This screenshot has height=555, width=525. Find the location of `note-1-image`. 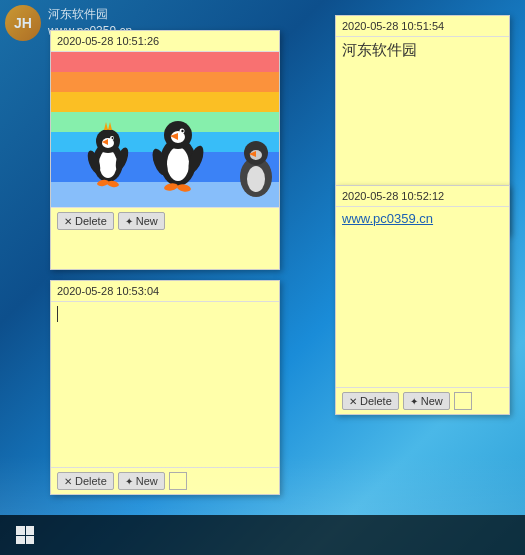

note-1-image is located at coordinates (165, 130).